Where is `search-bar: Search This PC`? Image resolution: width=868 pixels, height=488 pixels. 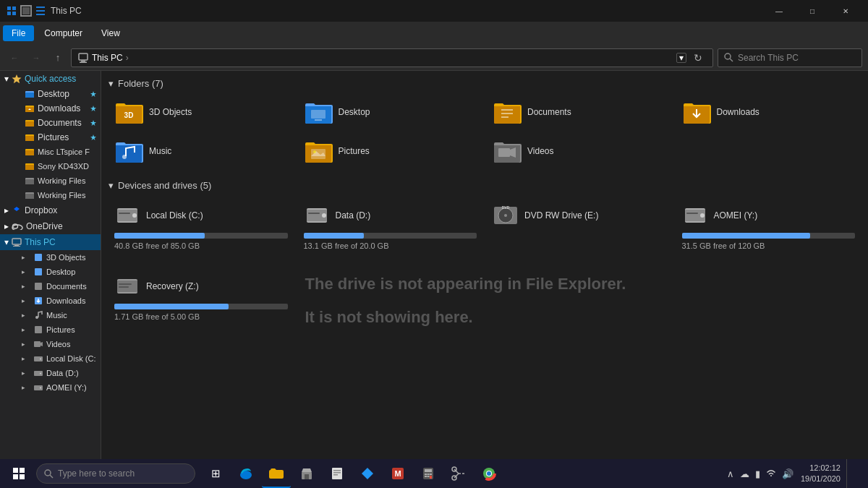 search-bar: Search This PC is located at coordinates (790, 58).